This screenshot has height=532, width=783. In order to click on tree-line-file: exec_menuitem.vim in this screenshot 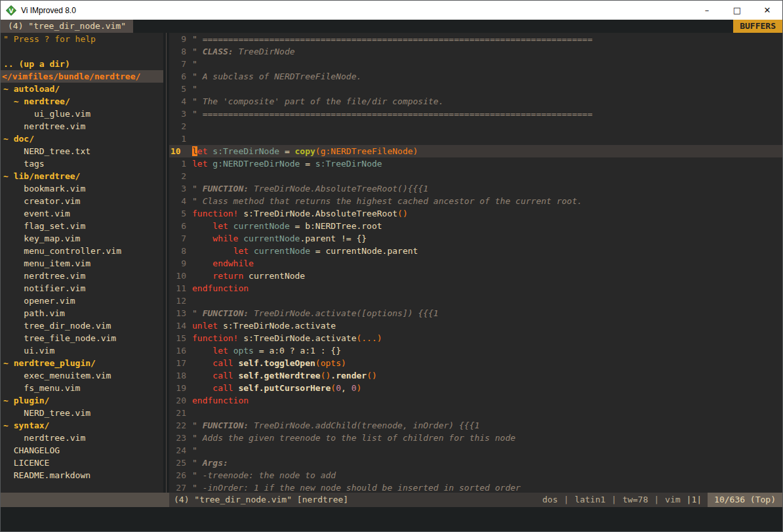, I will do `click(82, 375)`.